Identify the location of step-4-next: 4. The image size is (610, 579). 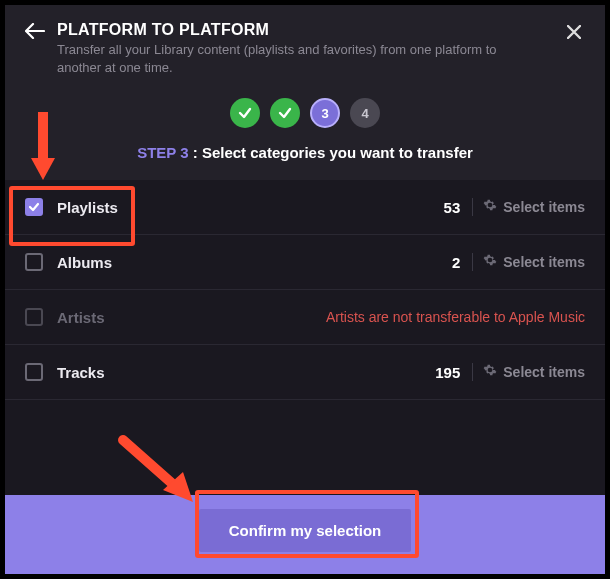
(365, 113).